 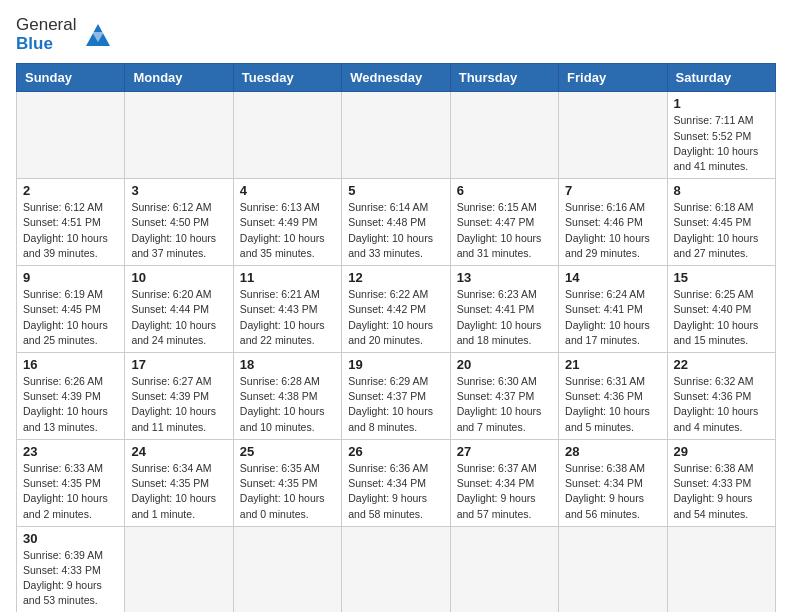 What do you see at coordinates (71, 482) in the screenshot?
I see `calendar-day-cell: 23Sunrise: 6:33 AM Sunset: 4:35 PM Dayli…` at bounding box center [71, 482].